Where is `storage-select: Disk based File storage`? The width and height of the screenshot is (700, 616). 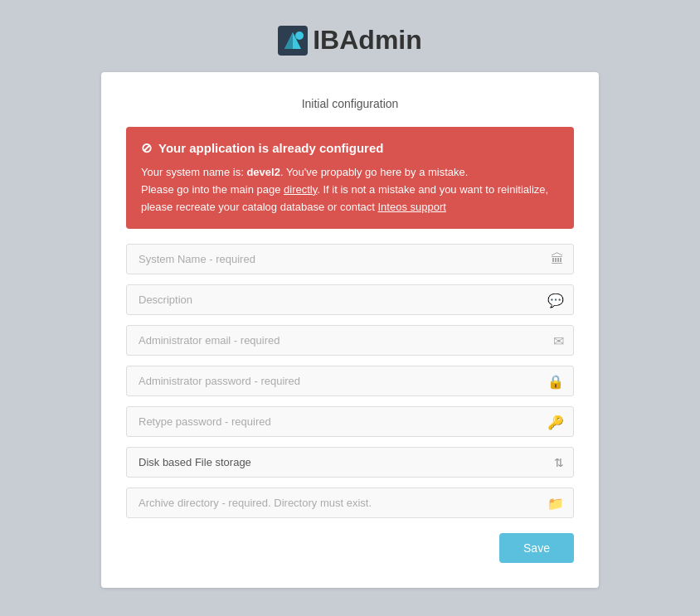
storage-select: Disk based File storage is located at coordinates (350, 463).